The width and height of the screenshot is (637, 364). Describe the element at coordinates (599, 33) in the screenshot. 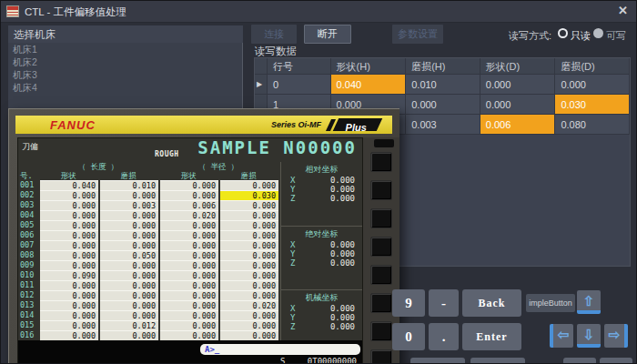

I see `radio-writable` at that location.